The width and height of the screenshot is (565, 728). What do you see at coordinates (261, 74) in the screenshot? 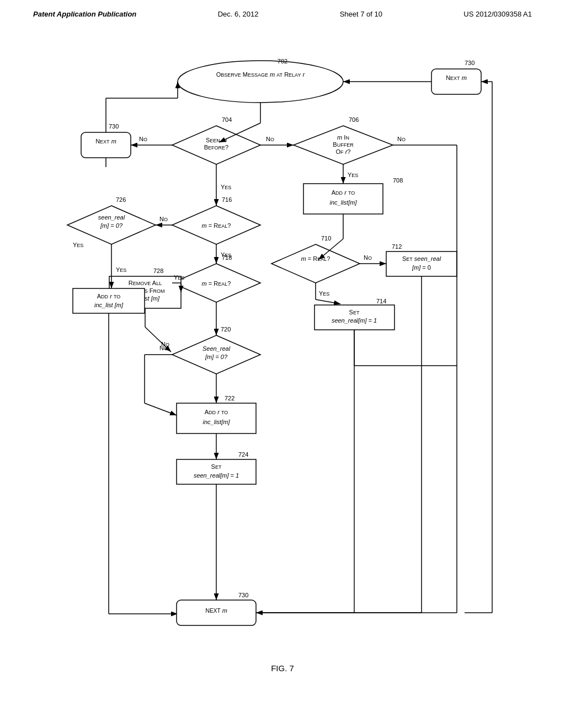
I see `svg-text: OBSERVE MESSAGE m AT RELAY r` at bounding box center [261, 74].